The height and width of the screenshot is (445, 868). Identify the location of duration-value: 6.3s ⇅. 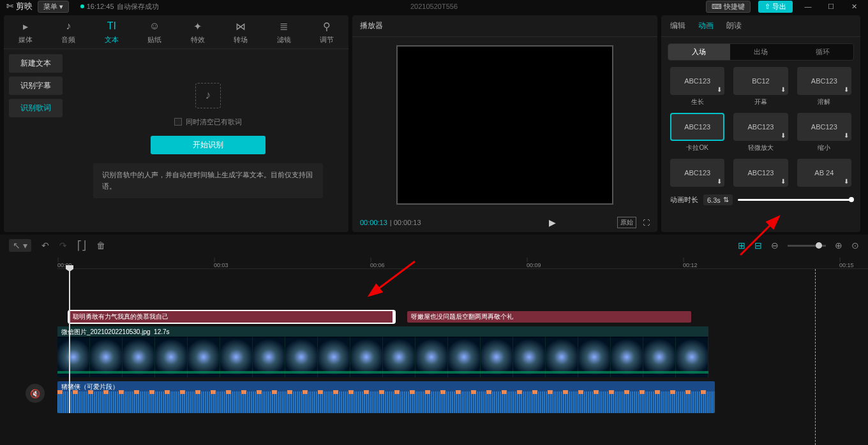
(718, 200).